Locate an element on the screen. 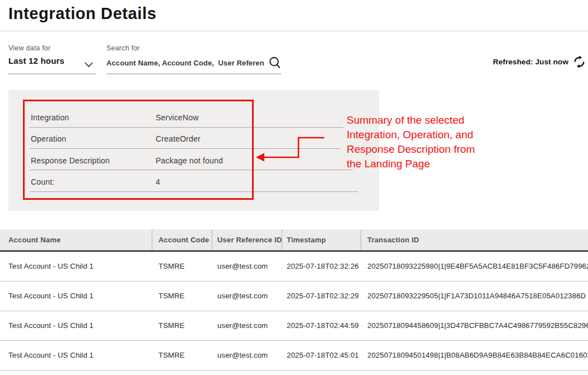 Image resolution: width=588 pixels, height=375 pixels. cell-transaction-id: 20250718094458609|1|3D47BCFBBC7A4C498677… is located at coordinates (478, 326).